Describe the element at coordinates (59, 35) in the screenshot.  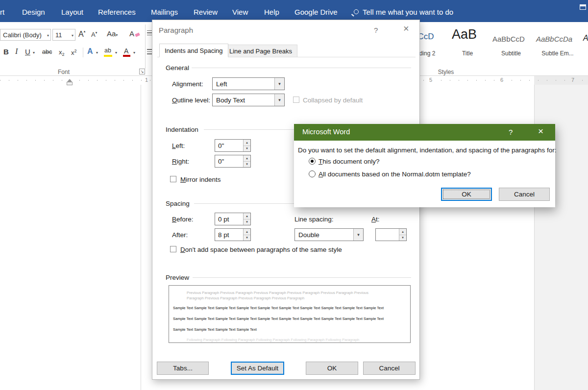
I see `font-size-value: 11` at that location.